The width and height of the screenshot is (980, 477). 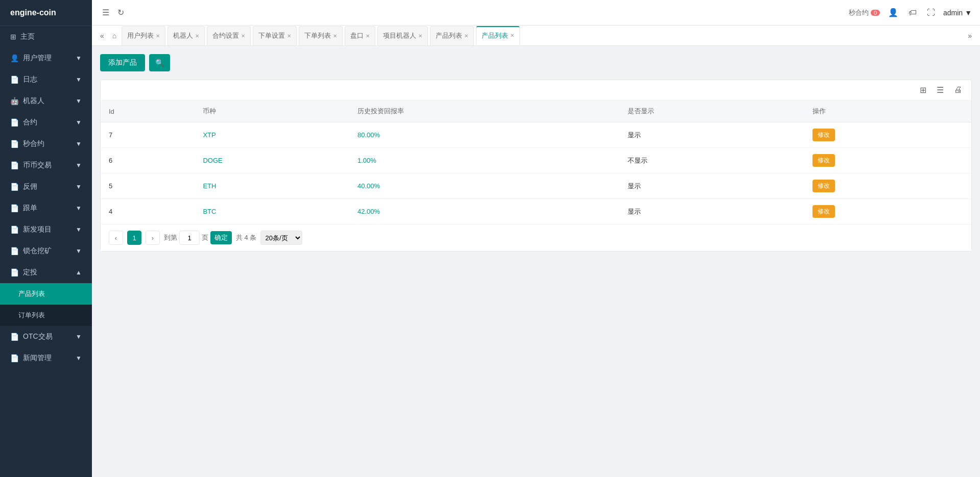 I want to click on tabs-prev-button: «, so click(x=102, y=36).